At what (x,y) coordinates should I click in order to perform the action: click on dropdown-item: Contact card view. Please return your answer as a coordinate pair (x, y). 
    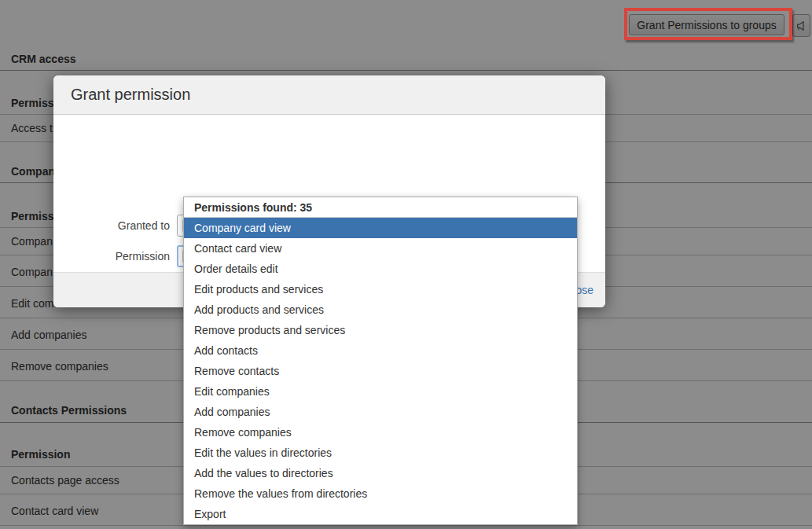
    Looking at the image, I should click on (380, 248).